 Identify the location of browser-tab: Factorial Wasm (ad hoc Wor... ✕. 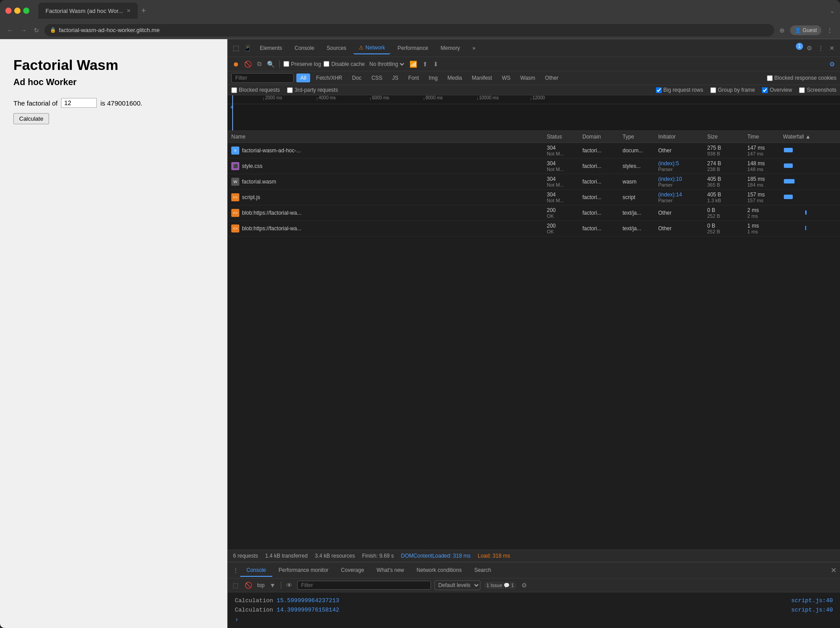
(88, 11).